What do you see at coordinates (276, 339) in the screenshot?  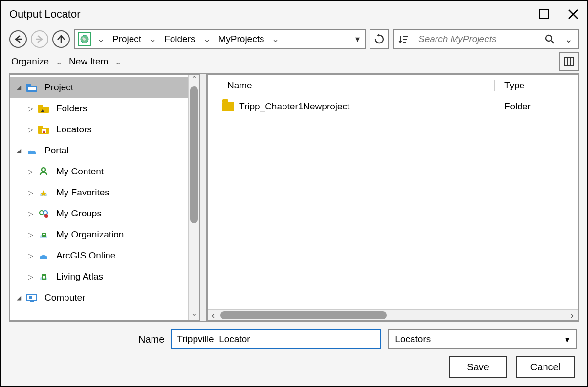 I see `name-input` at bounding box center [276, 339].